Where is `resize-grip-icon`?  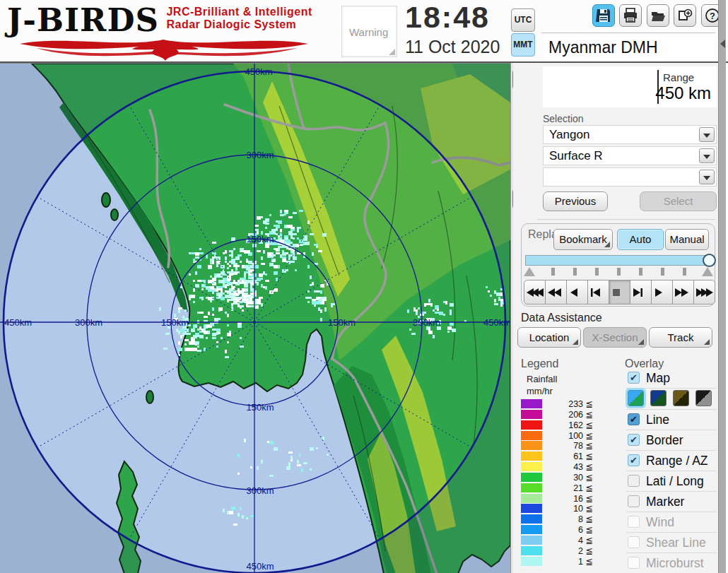
resize-grip-icon is located at coordinates (392, 52).